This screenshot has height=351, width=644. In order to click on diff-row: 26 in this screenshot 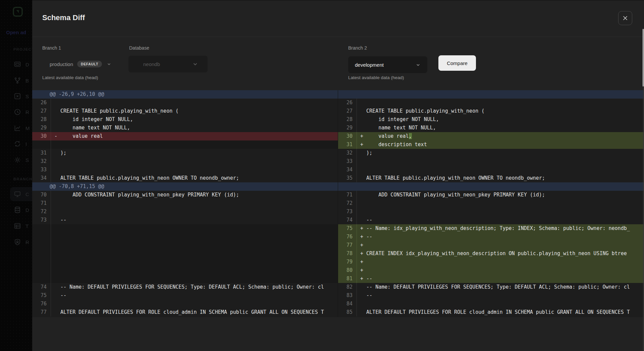, I will do `click(491, 103)`.